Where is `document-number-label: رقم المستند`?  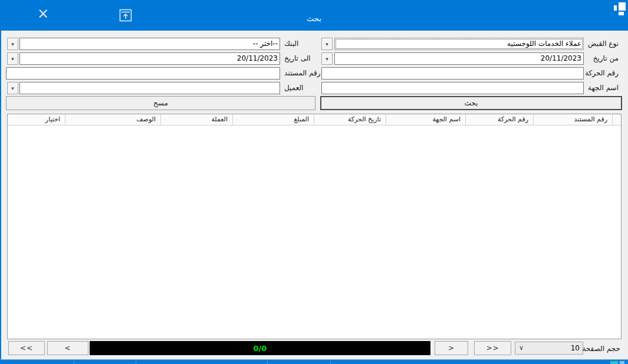 document-number-label: رقم المستند is located at coordinates (303, 73).